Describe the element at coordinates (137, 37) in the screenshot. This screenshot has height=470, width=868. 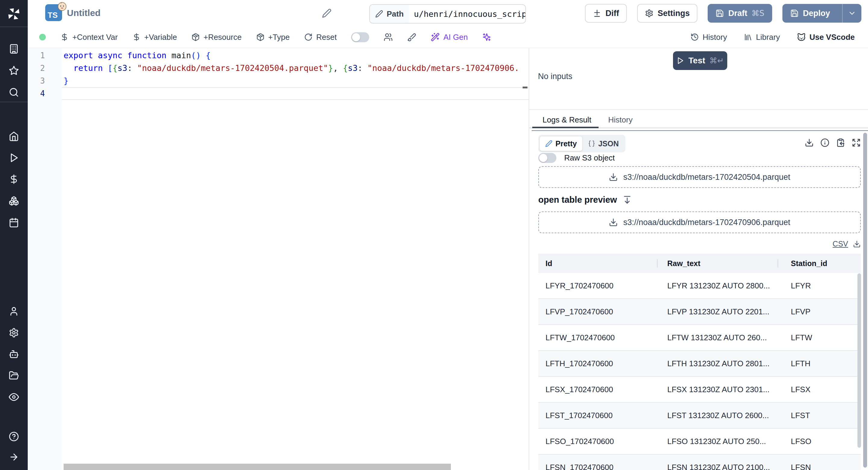
I see `dollar-icon` at that location.